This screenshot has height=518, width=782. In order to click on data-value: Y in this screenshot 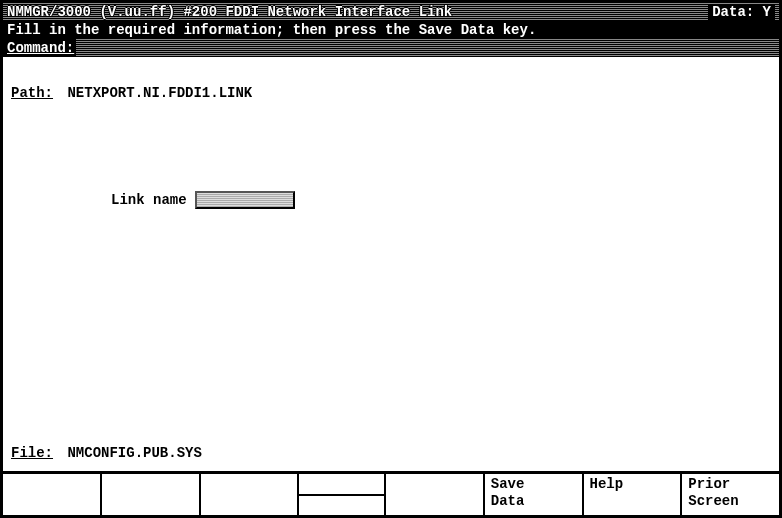, I will do `click(767, 12)`.